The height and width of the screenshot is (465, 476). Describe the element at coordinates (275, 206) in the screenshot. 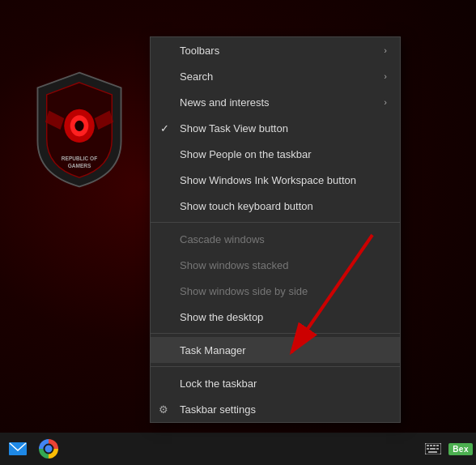

I see `menu-item-show-keyboard: Show touch keyboard button` at that location.